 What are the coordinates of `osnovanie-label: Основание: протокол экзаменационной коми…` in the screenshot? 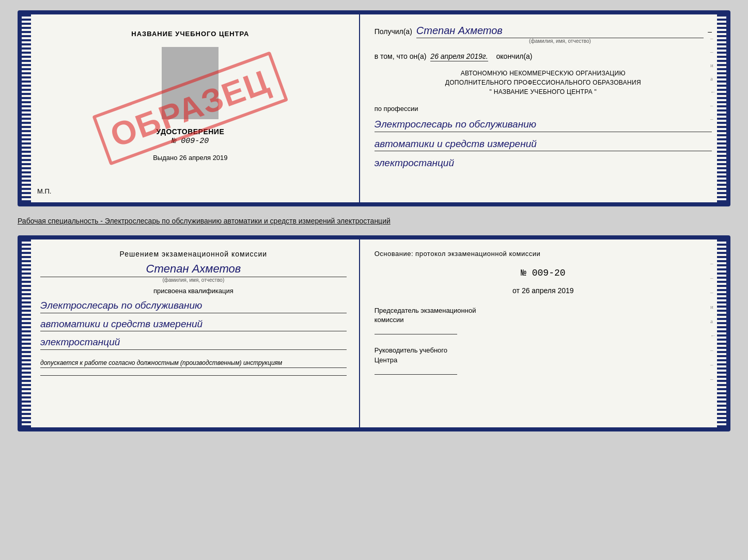 It's located at (543, 254).